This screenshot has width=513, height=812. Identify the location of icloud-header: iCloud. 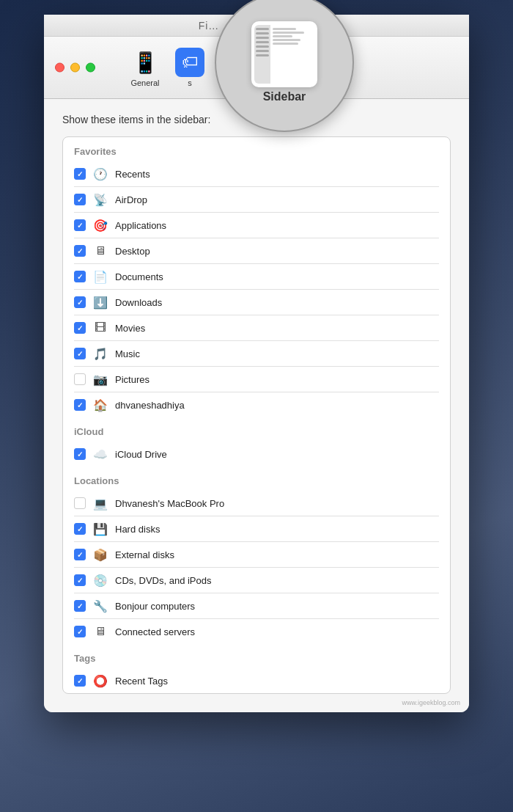
(256, 430).